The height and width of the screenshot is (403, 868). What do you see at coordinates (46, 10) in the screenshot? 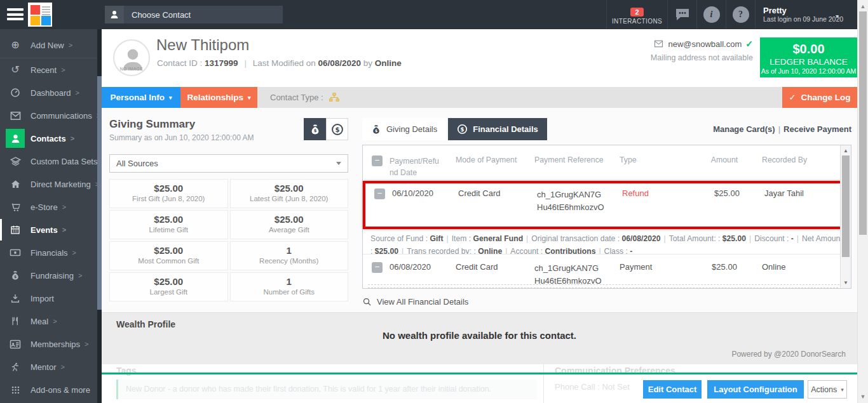
I see `logo-text-square` at bounding box center [46, 10].